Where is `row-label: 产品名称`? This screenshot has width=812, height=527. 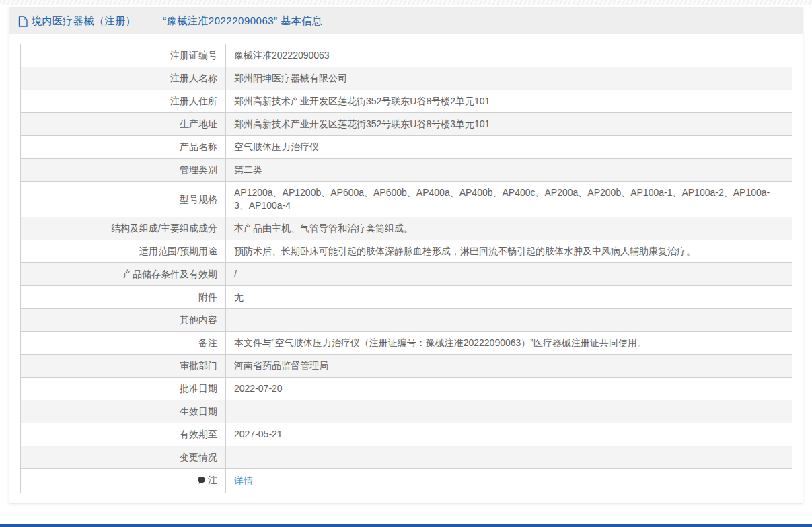 row-label: 产品名称 is located at coordinates (124, 147).